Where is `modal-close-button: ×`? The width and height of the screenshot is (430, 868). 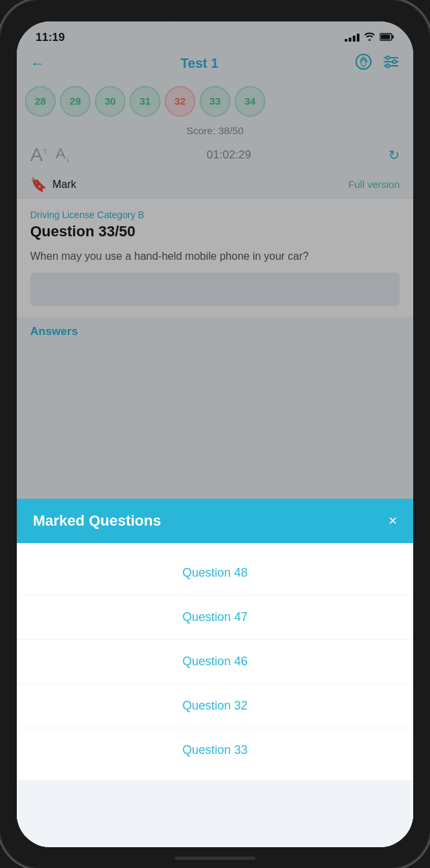
modal-close-button: × is located at coordinates (392, 521).